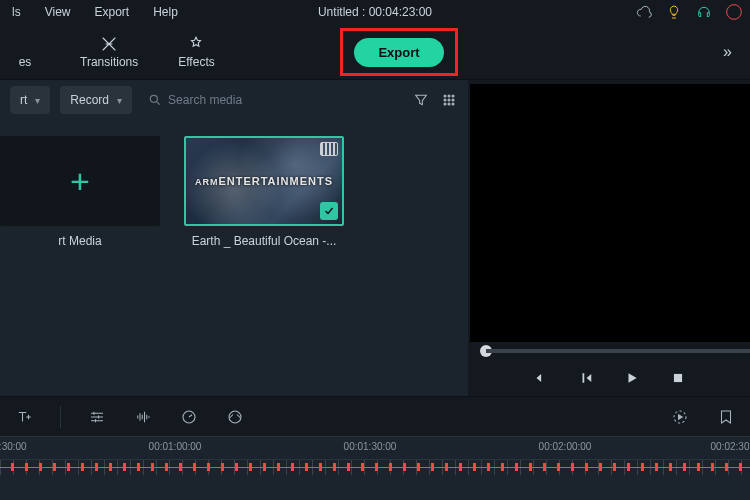 This screenshot has width=750, height=500. I want to click on support-icon, so click(704, 12).